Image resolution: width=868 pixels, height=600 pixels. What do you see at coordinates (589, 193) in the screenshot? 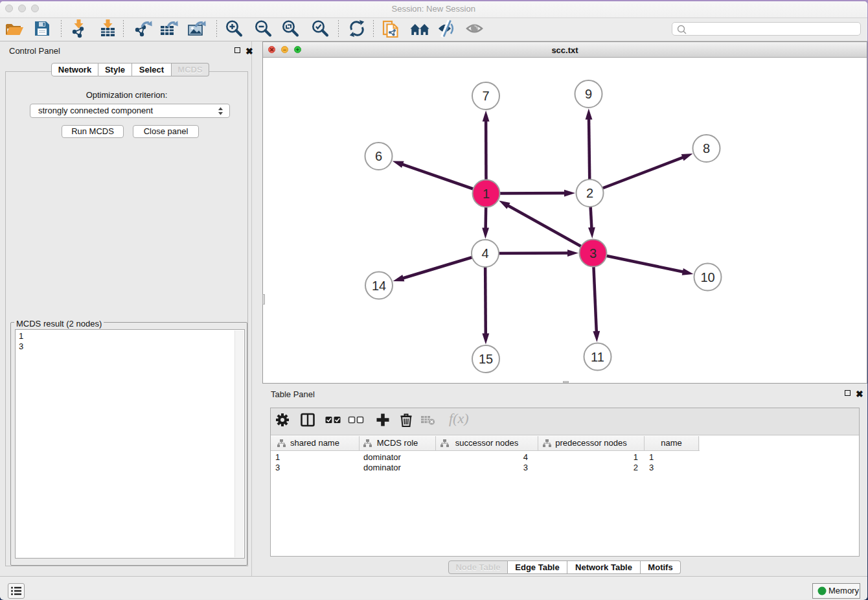
I see `svg-text: 2` at bounding box center [589, 193].